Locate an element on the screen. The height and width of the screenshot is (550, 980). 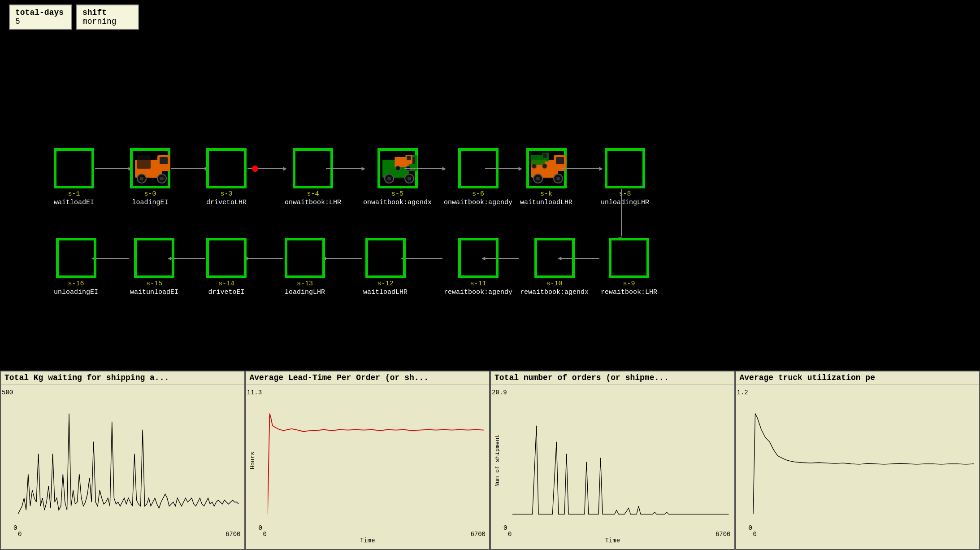
state-box-s16 is located at coordinates (76, 258).